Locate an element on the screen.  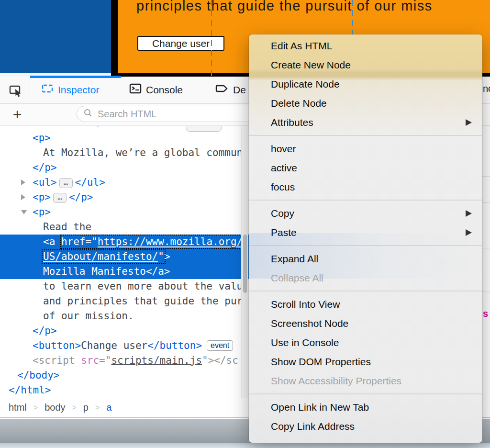
breadcrumb-item-html: html is located at coordinates (18, 408).